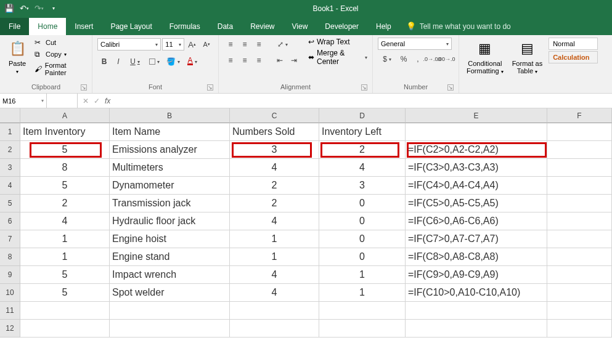 Image resolution: width=612 pixels, height=364 pixels. Describe the element at coordinates (275, 116) in the screenshot. I see `col-header: C` at that location.